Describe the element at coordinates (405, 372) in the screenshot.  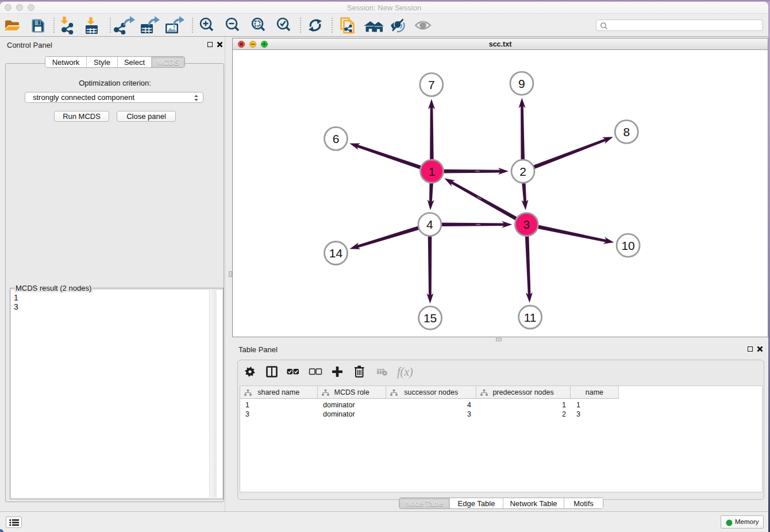
I see `svg-text: f(x)` at that location.